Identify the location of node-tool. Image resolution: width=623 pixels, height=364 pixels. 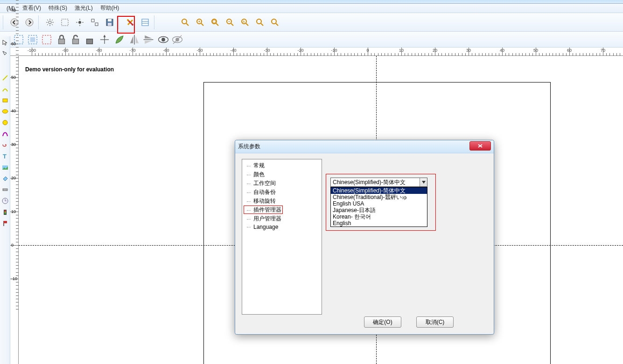
(5, 54).